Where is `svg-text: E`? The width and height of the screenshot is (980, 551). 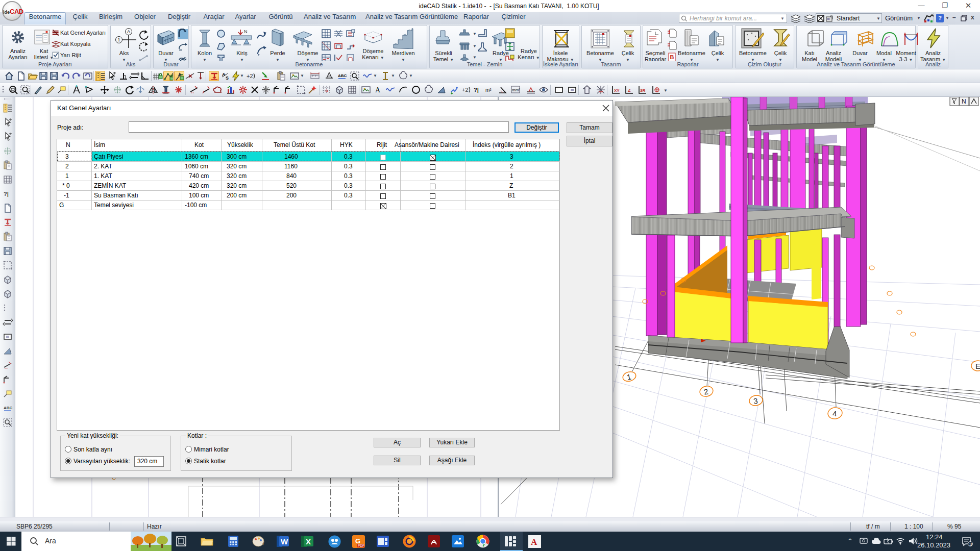 svg-text: E is located at coordinates (978, 366).